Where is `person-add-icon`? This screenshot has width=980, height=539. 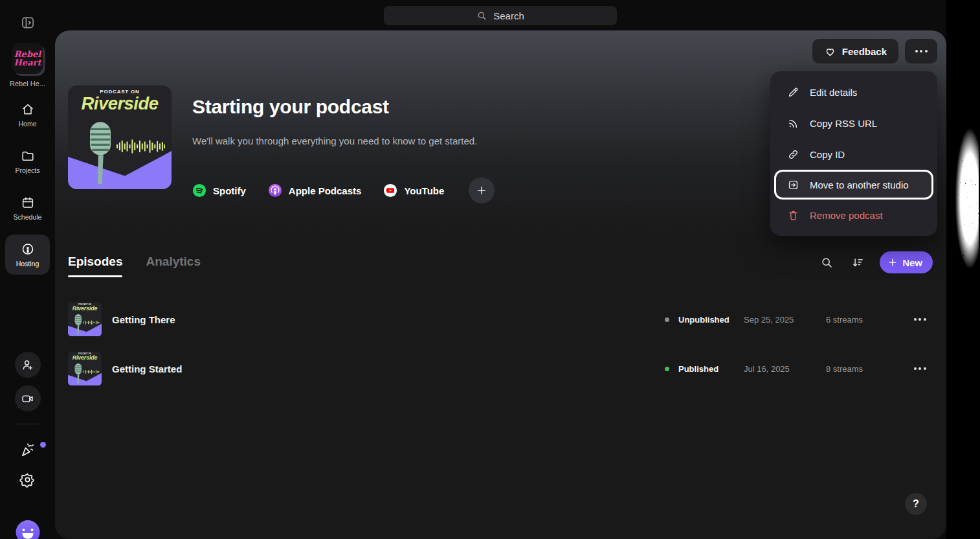 person-add-icon is located at coordinates (27, 365).